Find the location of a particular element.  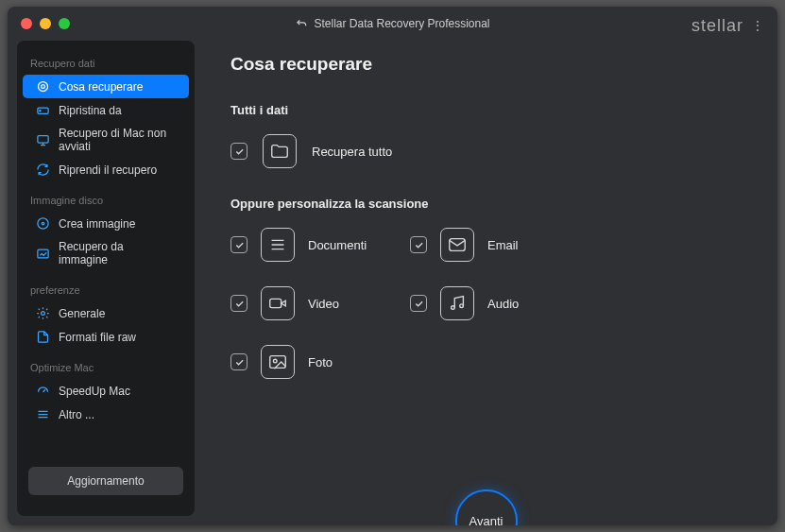

update-button: Aggiornamento is located at coordinates (106, 481).